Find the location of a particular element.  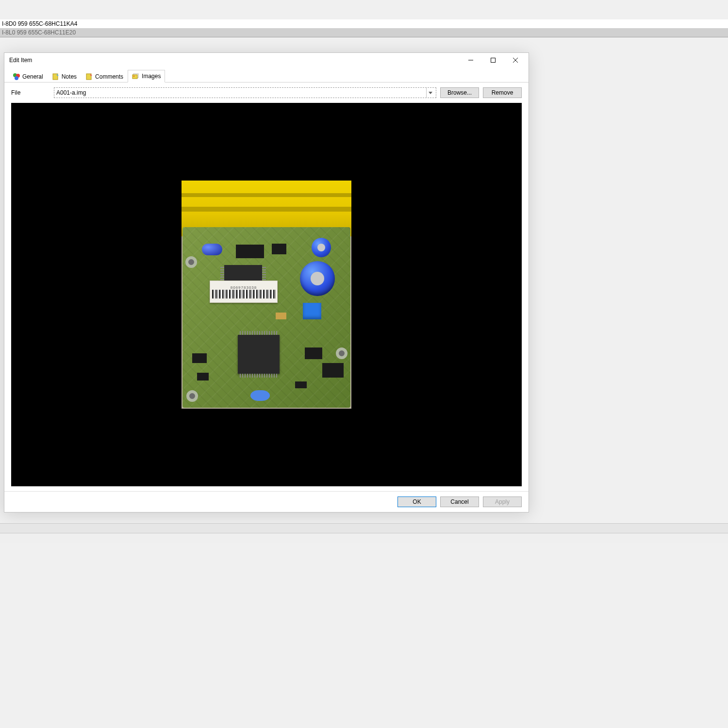

list-item: I-8D0 959 655C-68HC11KA4 is located at coordinates (364, 24).